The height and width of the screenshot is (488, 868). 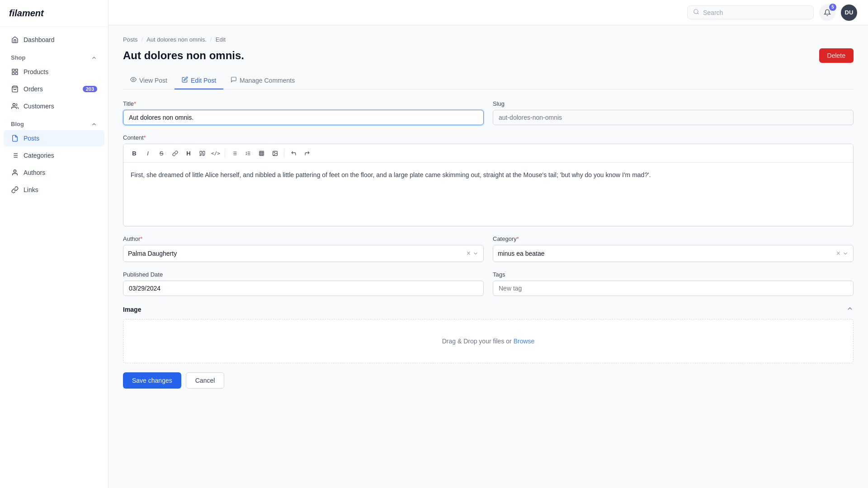 I want to click on search-input, so click(x=755, y=13).